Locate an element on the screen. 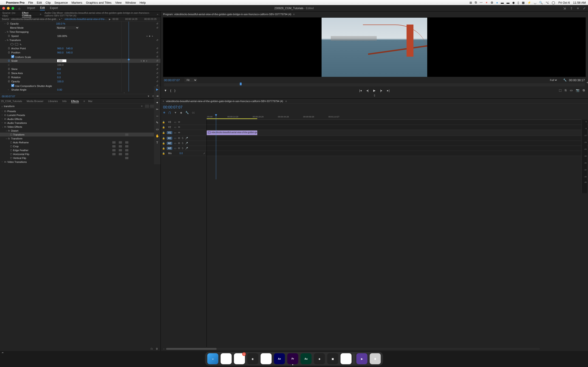 The height and width of the screenshot is (367, 588). mute-icon: M is located at coordinates (179, 148).